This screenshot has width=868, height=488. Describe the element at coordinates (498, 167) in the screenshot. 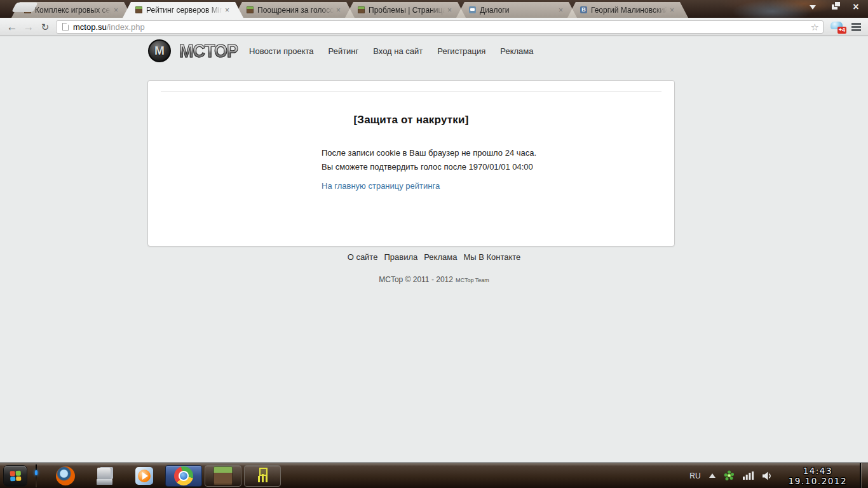

I see `message-line-2: Вы сможете подтвердить голос после 1970/…` at that location.